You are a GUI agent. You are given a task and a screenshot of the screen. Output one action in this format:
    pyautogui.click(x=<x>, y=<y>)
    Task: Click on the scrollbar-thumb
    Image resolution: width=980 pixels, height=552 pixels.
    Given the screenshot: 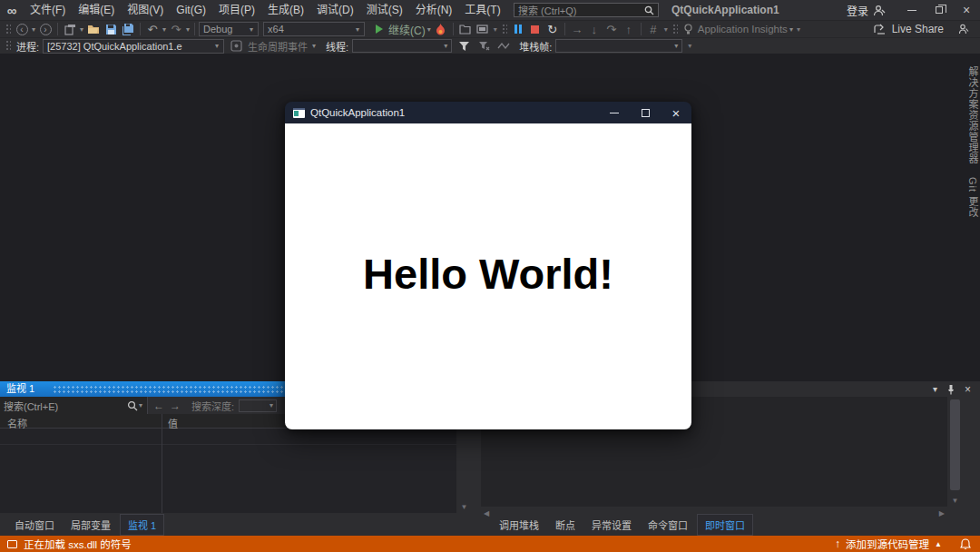 What is the action you would take?
    pyautogui.click(x=955, y=445)
    